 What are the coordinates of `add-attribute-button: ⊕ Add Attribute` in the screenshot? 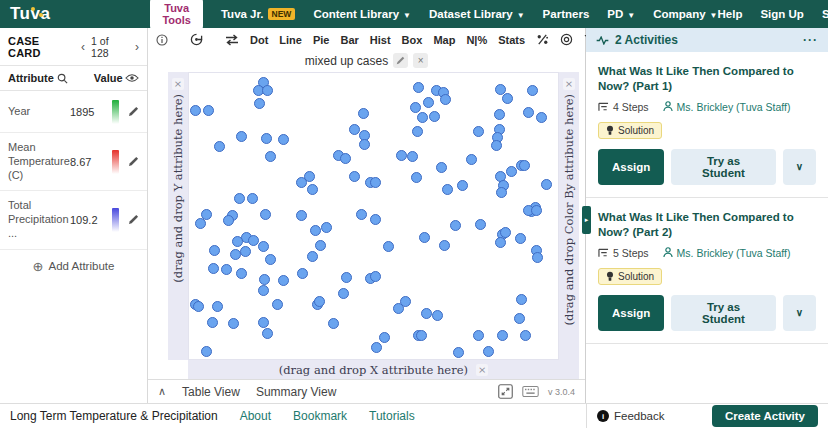 It's located at (74, 266).